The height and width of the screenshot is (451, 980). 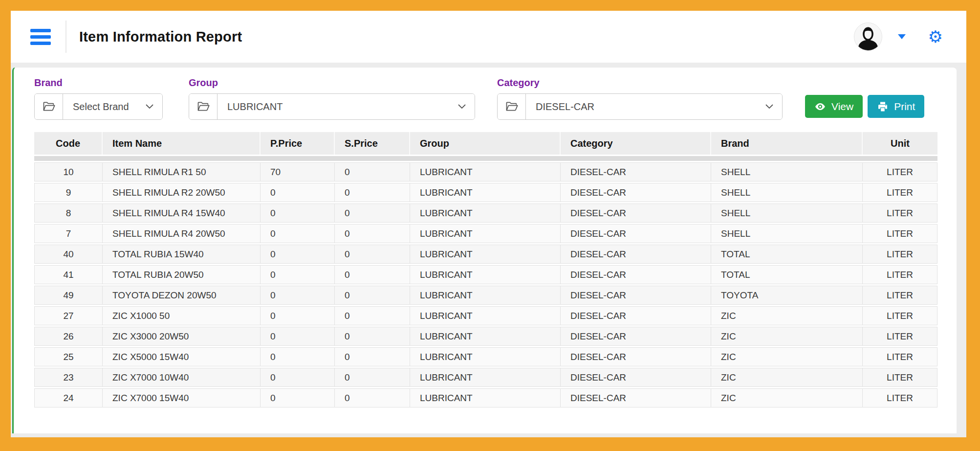 I want to click on table-row: 41TOTAL RUBIA 20W5000LUBRICANTDIESEL-CAR…, so click(x=486, y=275).